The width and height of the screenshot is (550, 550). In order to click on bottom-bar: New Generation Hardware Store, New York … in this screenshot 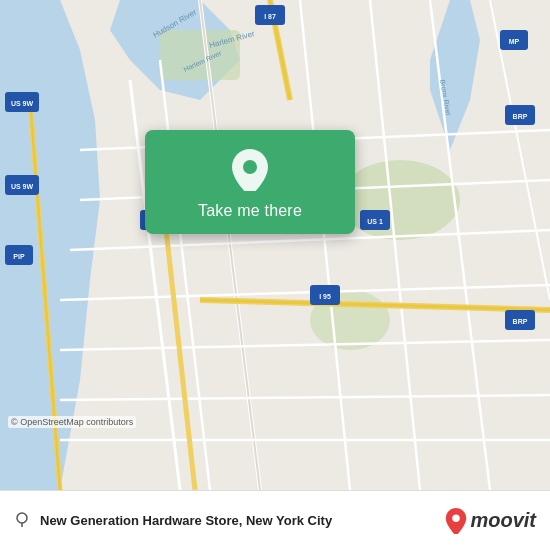, I will do `click(275, 520)`.